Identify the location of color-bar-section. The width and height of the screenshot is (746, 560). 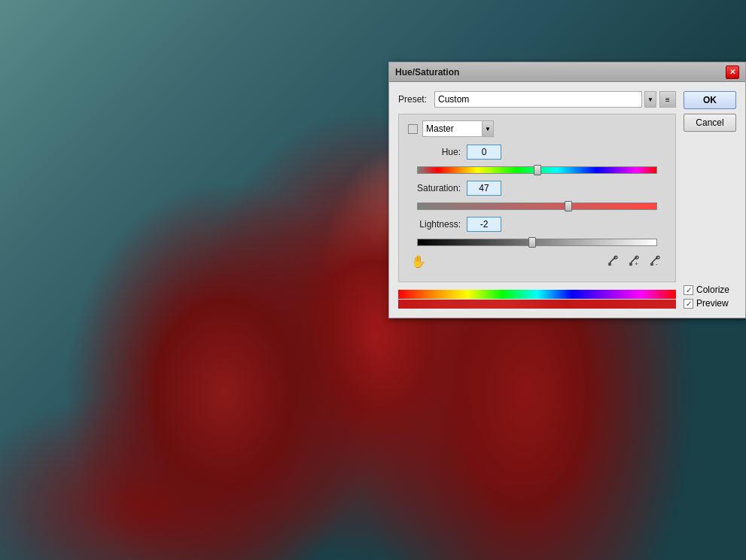
(537, 300).